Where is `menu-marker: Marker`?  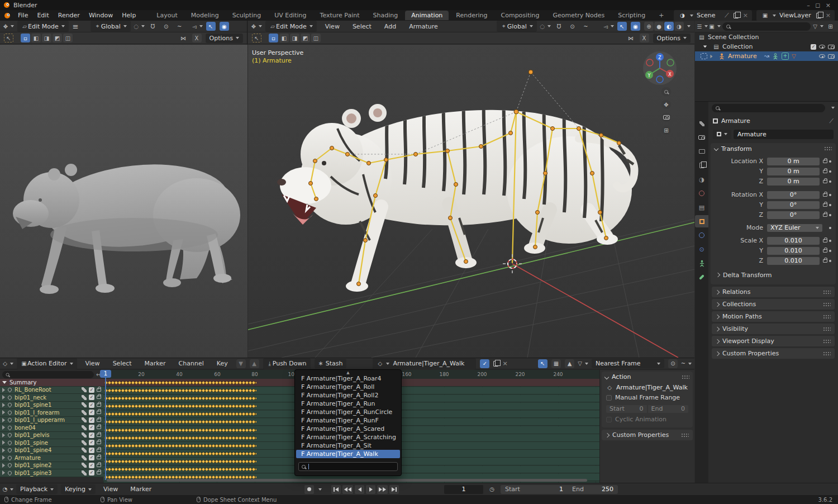
menu-marker: Marker is located at coordinates (155, 363).